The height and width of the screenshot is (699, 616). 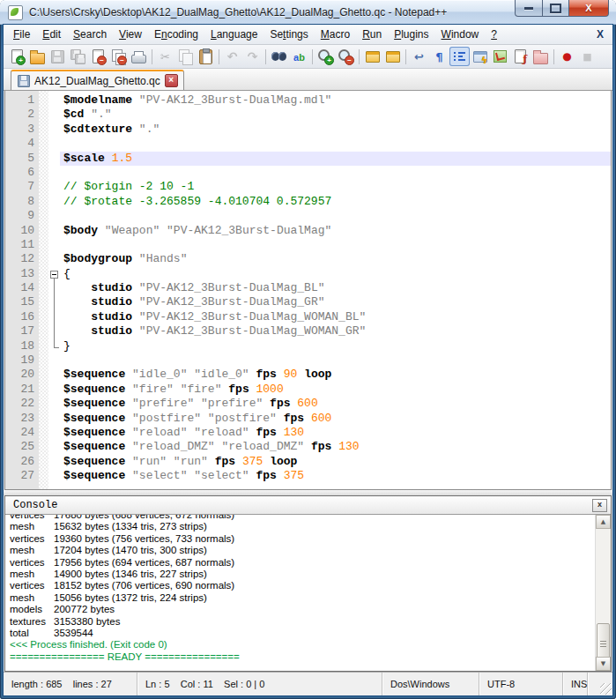 What do you see at coordinates (335, 375) in the screenshot?
I see `code-text: $sequence "idle_0" "idle_0" fps 90 loop` at bounding box center [335, 375].